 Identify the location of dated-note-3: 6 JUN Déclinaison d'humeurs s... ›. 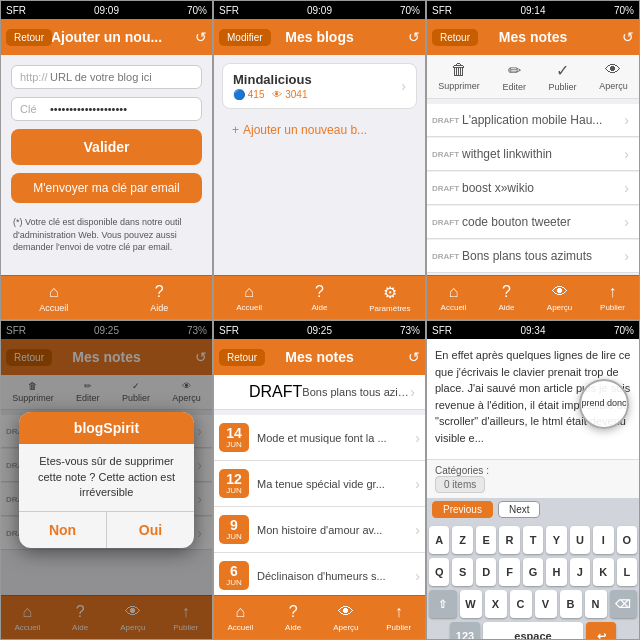
(320, 576).